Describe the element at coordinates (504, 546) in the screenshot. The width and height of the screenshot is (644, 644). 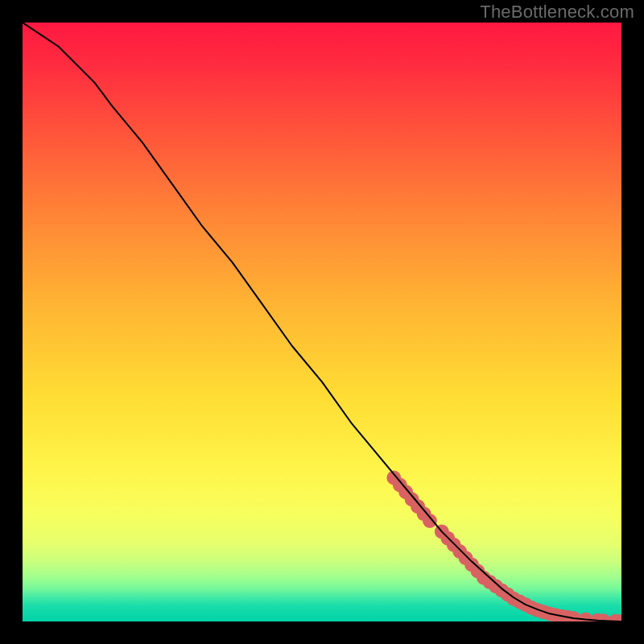
I see `scatter-points-group` at that location.